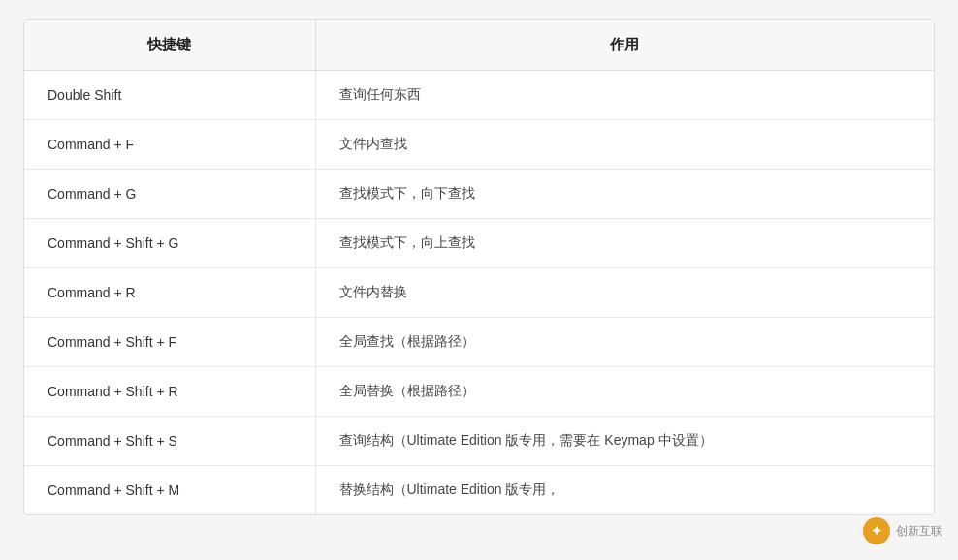 This screenshot has height=560, width=958. Describe the element at coordinates (170, 293) in the screenshot. I see `shortcut-cell: Command + R` at that location.